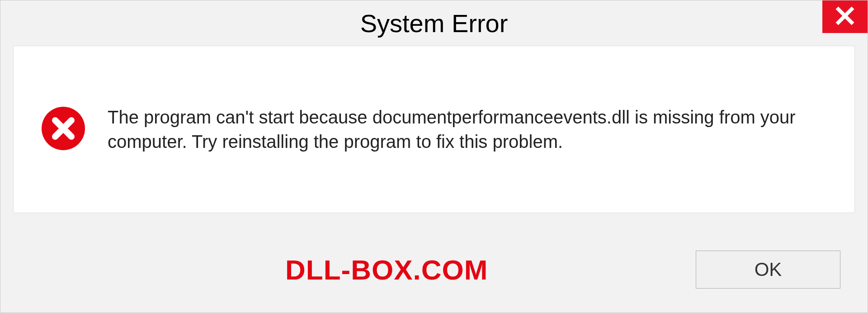 The image size is (868, 313). What do you see at coordinates (387, 270) in the screenshot?
I see `watermark-text: DLL-BOX.COM` at bounding box center [387, 270].